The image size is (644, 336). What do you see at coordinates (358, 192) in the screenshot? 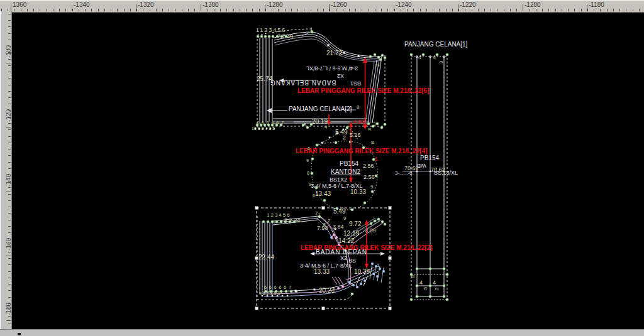
I see `canvas-label: 10.33` at bounding box center [358, 192].